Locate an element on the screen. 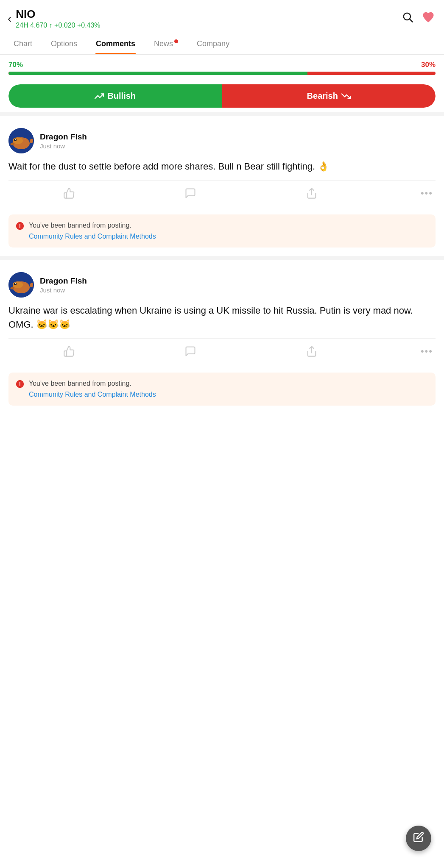 This screenshot has width=444, height=868. ban-link: Community Rules and Complaint Methods is located at coordinates (92, 236).